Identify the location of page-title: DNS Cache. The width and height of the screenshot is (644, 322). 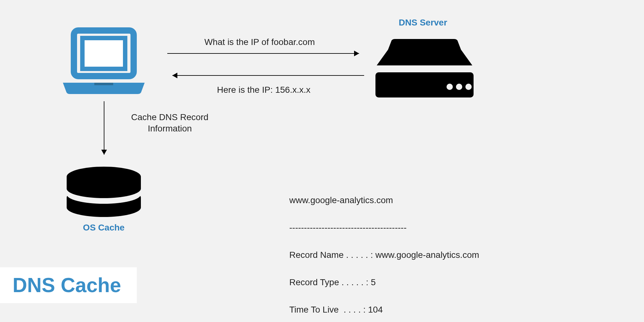
(67, 285).